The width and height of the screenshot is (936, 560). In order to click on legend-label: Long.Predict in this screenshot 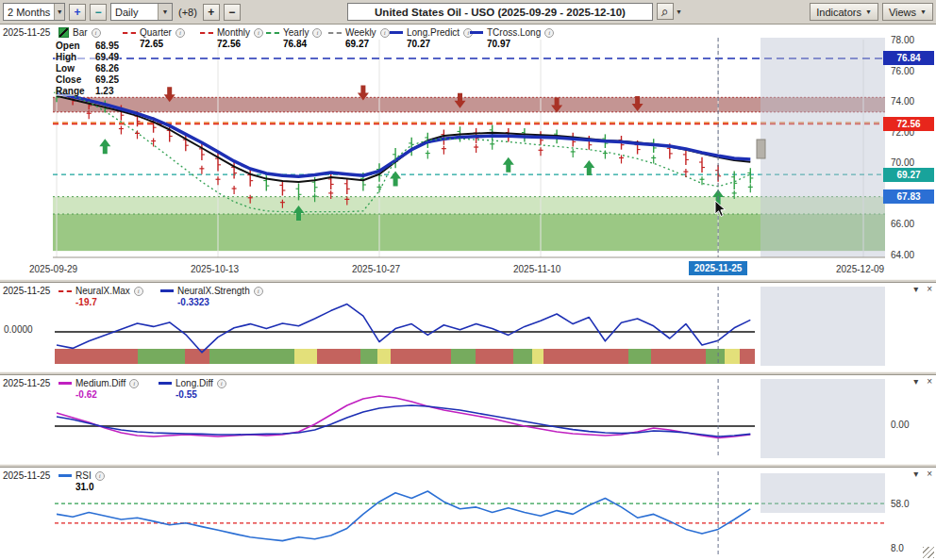, I will do `click(433, 32)`.